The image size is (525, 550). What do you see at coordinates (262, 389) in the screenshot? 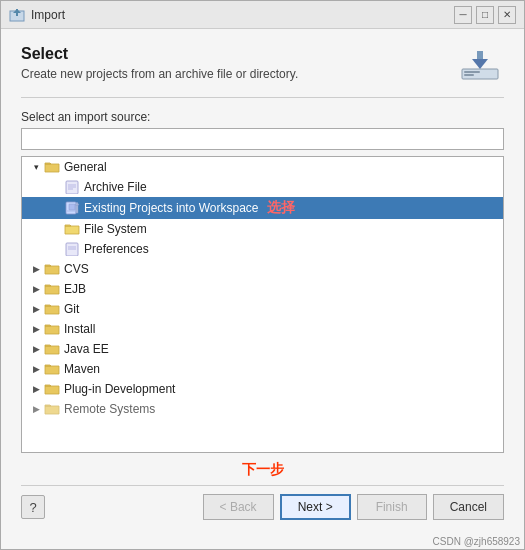
I see `tree-item-plugin-dev: ▶ Plug-in Development` at bounding box center [262, 389].